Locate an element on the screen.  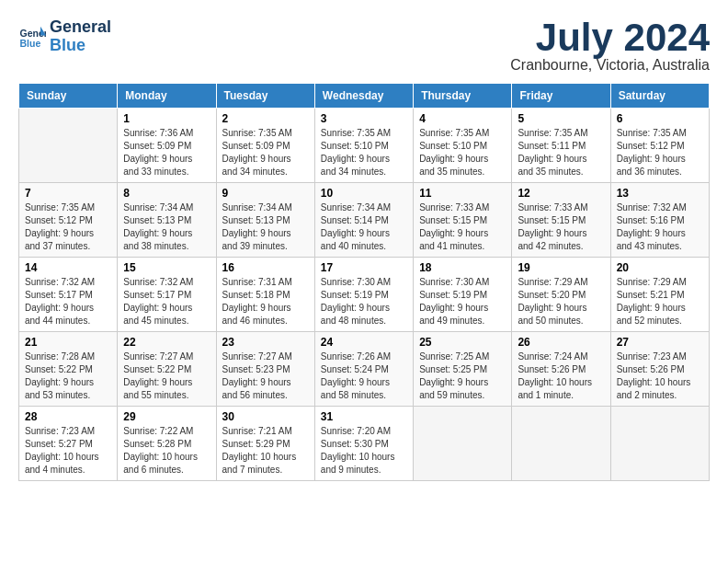
day-number: 14 is located at coordinates (68, 268).